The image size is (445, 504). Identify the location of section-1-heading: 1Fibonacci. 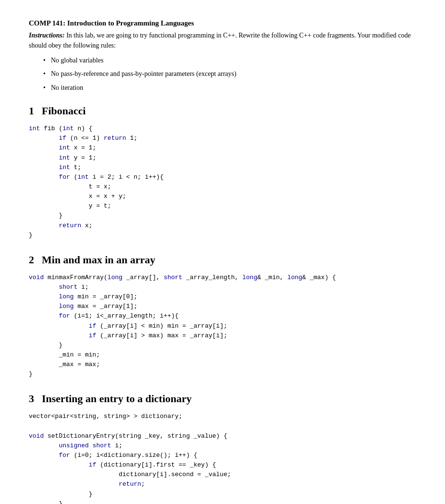
(223, 111).